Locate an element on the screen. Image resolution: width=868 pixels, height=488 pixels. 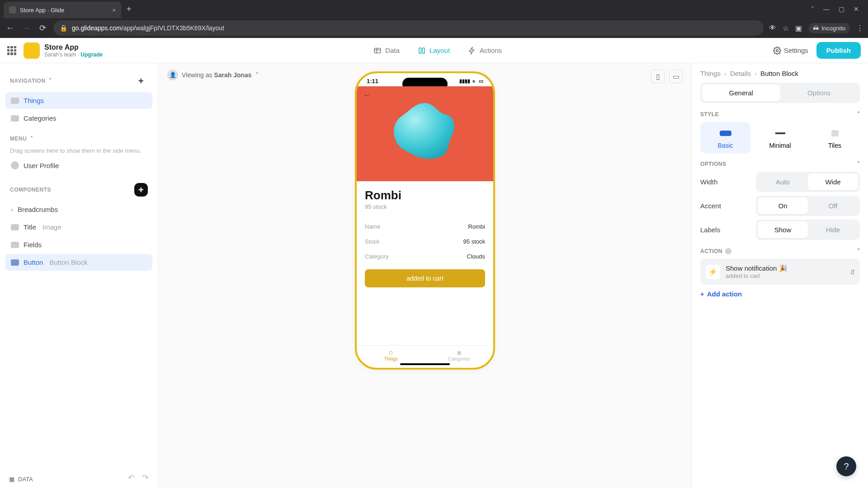
sort-icon: ⇵ is located at coordinates (853, 272).